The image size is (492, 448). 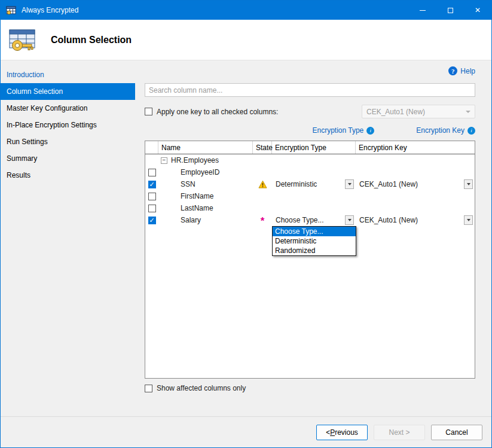 What do you see at coordinates (300, 220) in the screenshot?
I see `encryption-type-value: Choose Type...` at bounding box center [300, 220].